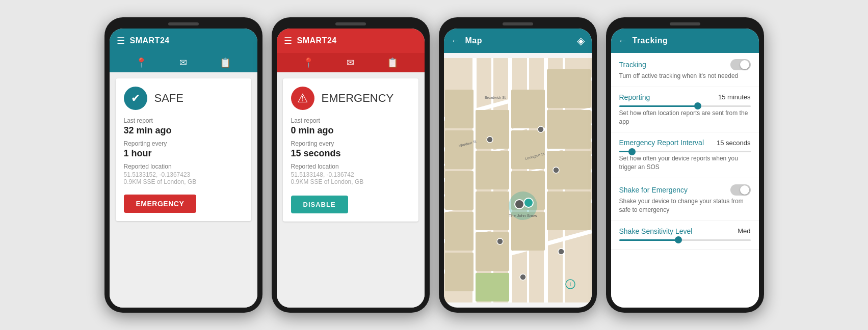  I want to click on tracking-label: Tracking, so click(633, 65).